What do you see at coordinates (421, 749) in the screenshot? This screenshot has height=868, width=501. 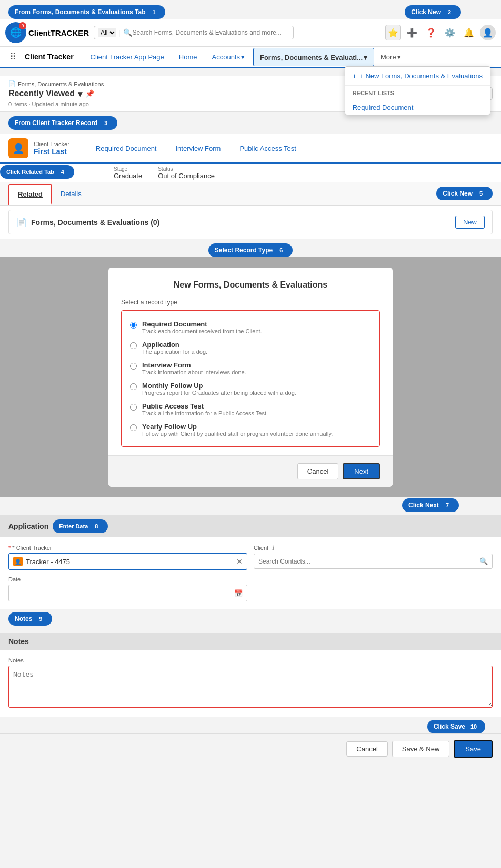 I see `save-new-button: Save & New` at bounding box center [421, 749].